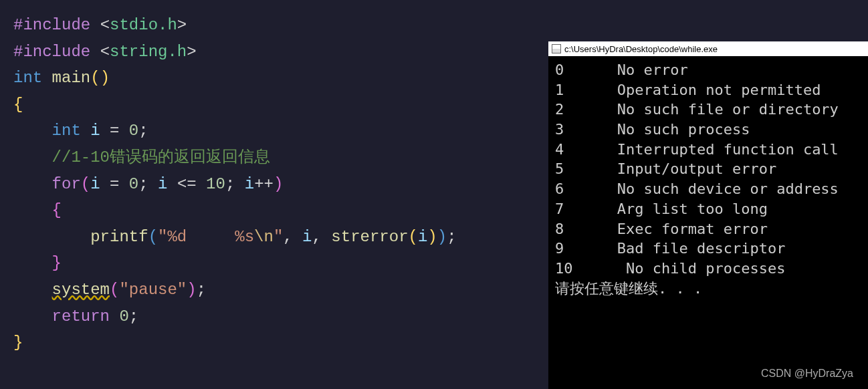 The width and height of the screenshot is (868, 389). Describe the element at coordinates (708, 209) in the screenshot. I see `console-row: 7 Arg list too long` at that location.